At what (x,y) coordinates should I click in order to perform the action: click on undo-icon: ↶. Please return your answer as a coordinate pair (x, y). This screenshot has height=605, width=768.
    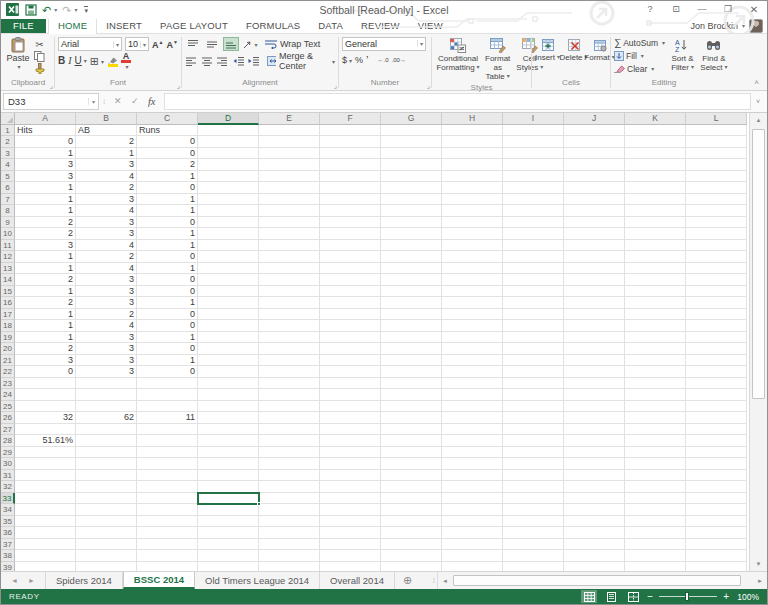
    Looking at the image, I should click on (46, 10).